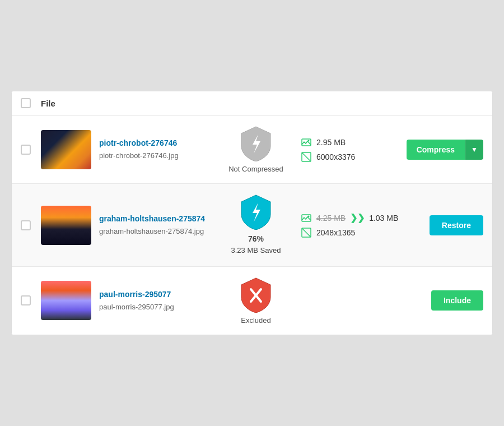 Image resolution: width=504 pixels, height=426 pixels. What do you see at coordinates (255, 321) in the screenshot?
I see `row3-status-label: Excluded` at bounding box center [255, 321].